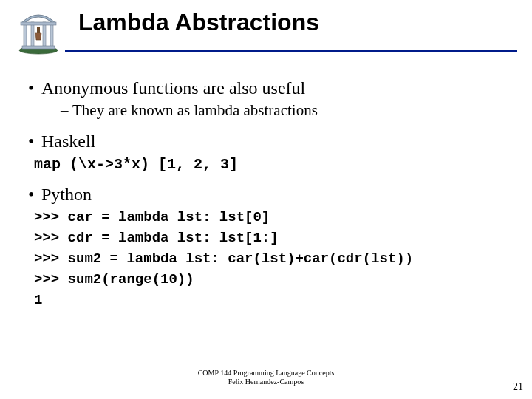  I want to click on bullet-text: Python, so click(66, 194).